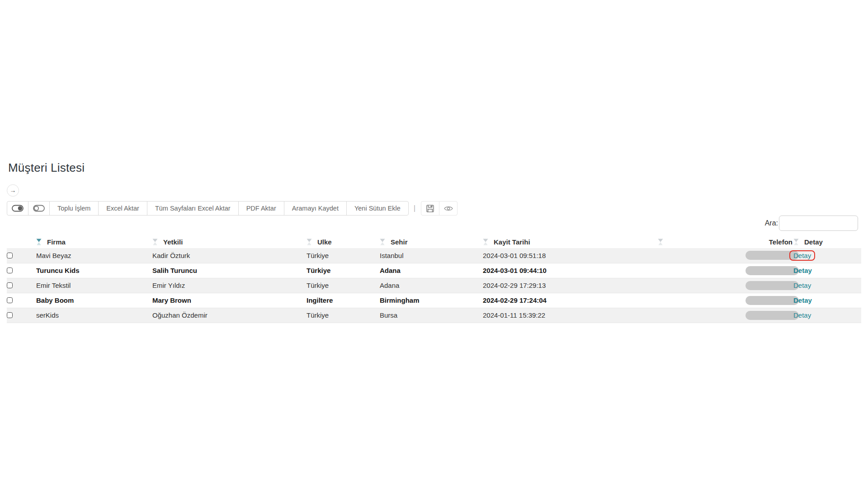 This screenshot has height=488, width=868. What do you see at coordinates (56, 242) in the screenshot?
I see `header-label: Firma` at bounding box center [56, 242].